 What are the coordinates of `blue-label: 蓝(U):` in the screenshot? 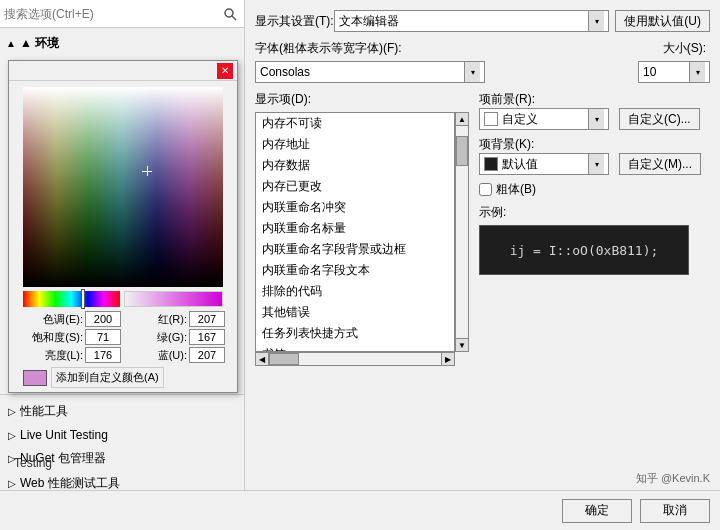 It's located at (157, 356).